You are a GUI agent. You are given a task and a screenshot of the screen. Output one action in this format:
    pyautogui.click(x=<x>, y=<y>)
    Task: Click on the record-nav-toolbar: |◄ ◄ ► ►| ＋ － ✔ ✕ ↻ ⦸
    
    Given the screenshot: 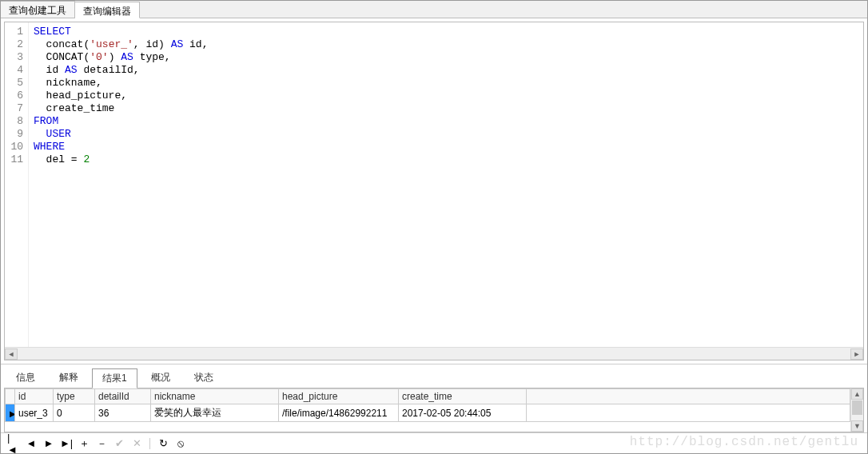 What is the action you would take?
    pyautogui.click(x=434, y=443)
    